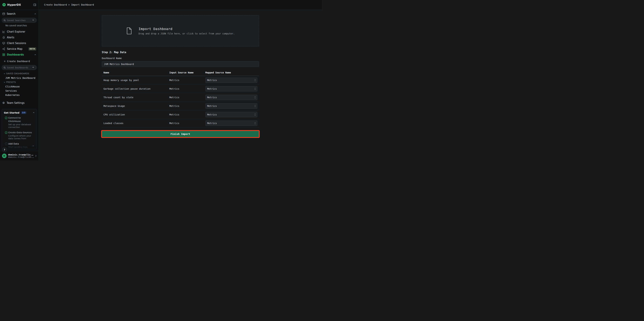 The width and height of the screenshot is (644, 321). Describe the element at coordinates (19, 103) in the screenshot. I see `sidebar-item-team-settings: ⚙ Team Settings` at that location.